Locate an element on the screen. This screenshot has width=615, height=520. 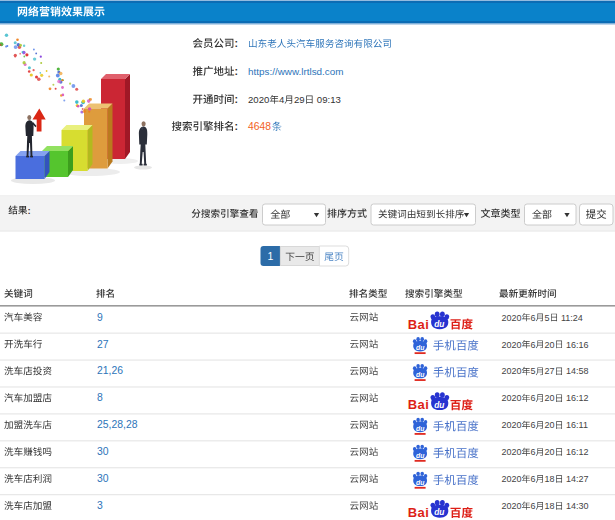
svg-text: 4648 is located at coordinates (260, 126).